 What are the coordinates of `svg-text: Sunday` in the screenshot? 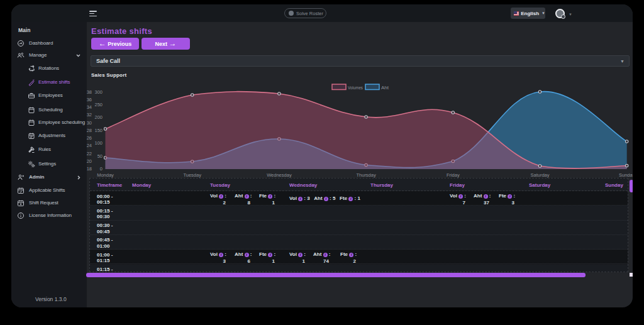 It's located at (626, 175).